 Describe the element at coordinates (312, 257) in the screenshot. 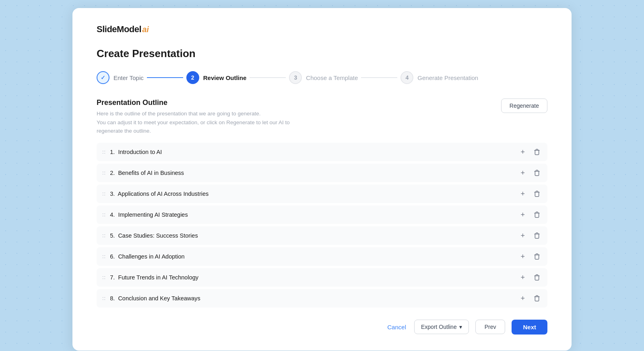

I see `item-text-6: 6. Challenges in AI Adoption` at that location.